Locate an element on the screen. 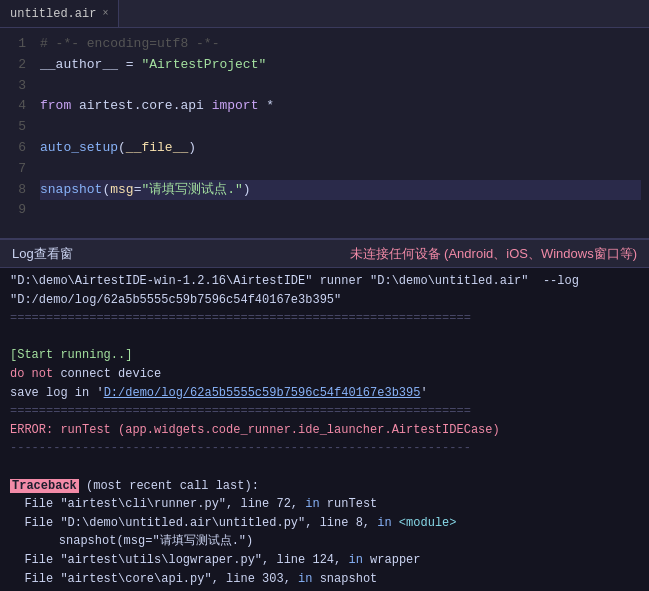 The image size is (649, 591). log-panel-header: Log查看窗 未连接任何设备 (Android、iOS、Windows窗口等) is located at coordinates (324, 254).